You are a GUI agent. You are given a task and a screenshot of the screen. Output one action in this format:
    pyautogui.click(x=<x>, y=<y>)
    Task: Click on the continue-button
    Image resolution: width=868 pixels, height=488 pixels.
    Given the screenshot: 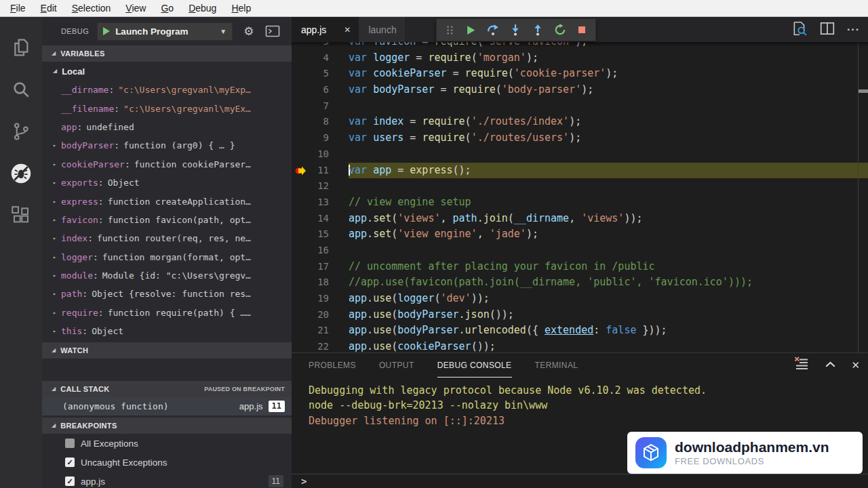 What is the action you would take?
    pyautogui.click(x=471, y=30)
    